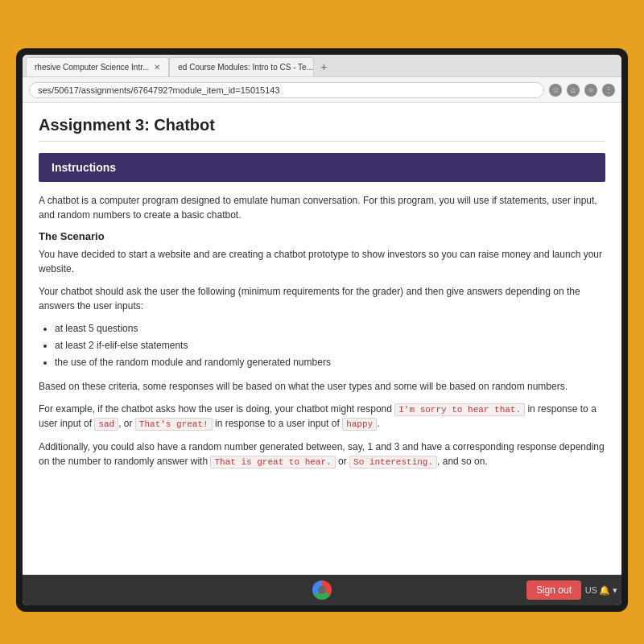 The image size is (644, 644). I want to click on sign-out-button: Sign out, so click(554, 590).